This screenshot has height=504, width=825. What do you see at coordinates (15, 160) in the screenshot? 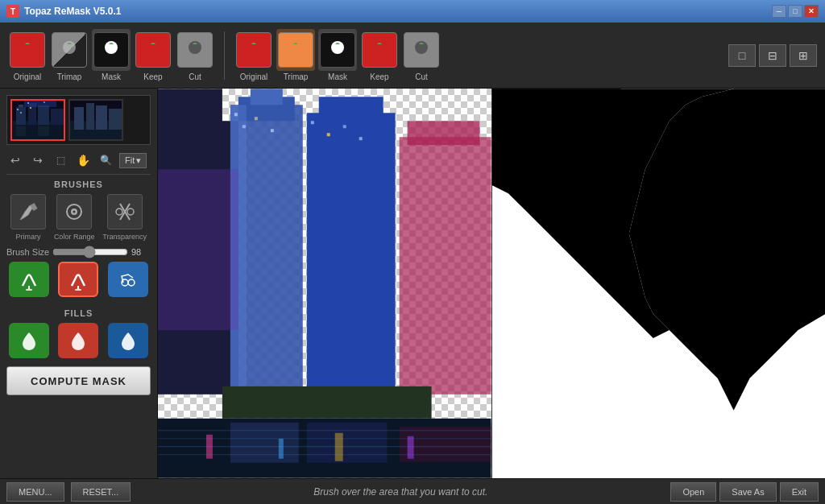
I see `undo-button: ↩` at bounding box center [15, 160].